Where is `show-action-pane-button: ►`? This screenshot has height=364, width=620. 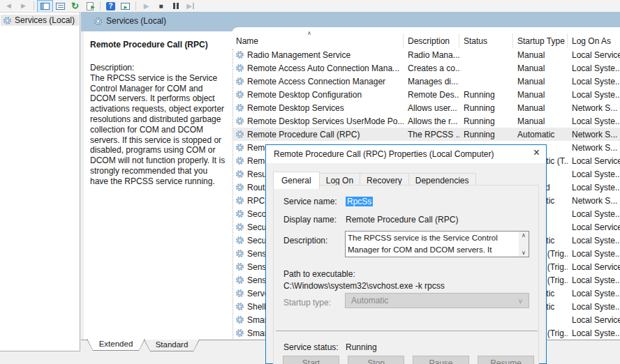 show-action-pane-button: ► is located at coordinates (126, 6).